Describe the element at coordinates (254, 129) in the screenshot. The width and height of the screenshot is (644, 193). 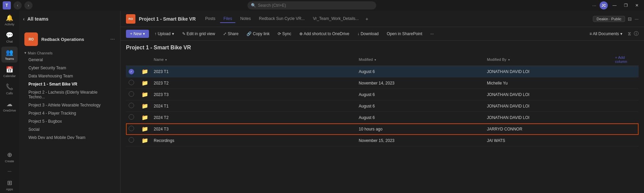
I see `file-name-cell: 2024 T3` at that location.